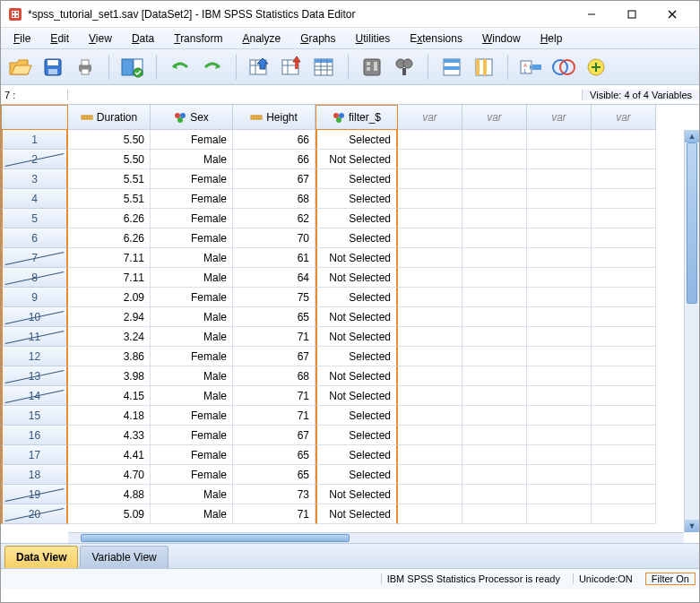 Image resolution: width=700 pixels, height=603 pixels. Describe the element at coordinates (373, 39) in the screenshot. I see `menu-utilities: Utilities` at that location.